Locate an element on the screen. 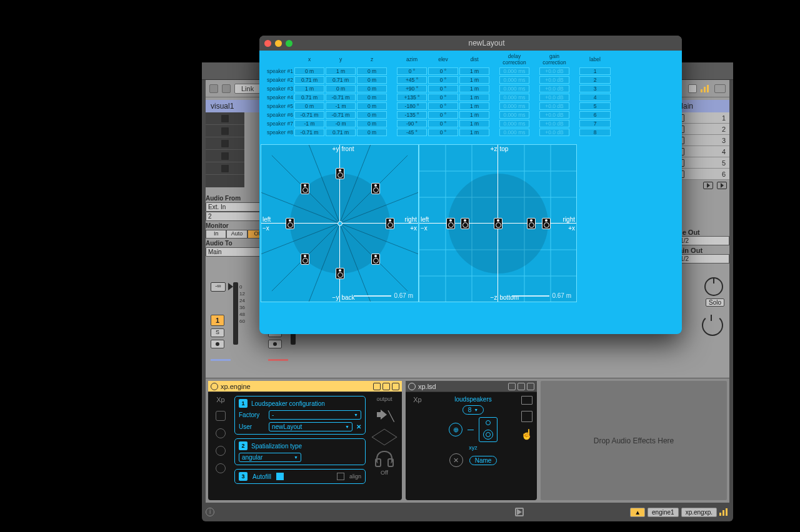 The width and height of the screenshot is (800, 532). warn-chip: ▲ is located at coordinates (638, 512).